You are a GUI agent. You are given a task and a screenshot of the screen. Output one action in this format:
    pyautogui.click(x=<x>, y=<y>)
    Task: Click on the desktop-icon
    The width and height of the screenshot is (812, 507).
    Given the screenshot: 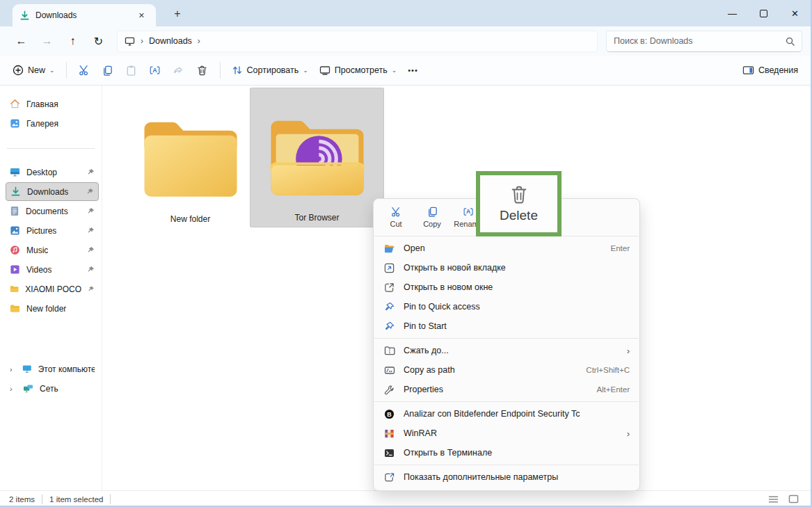 What is the action you would take?
    pyautogui.click(x=15, y=172)
    